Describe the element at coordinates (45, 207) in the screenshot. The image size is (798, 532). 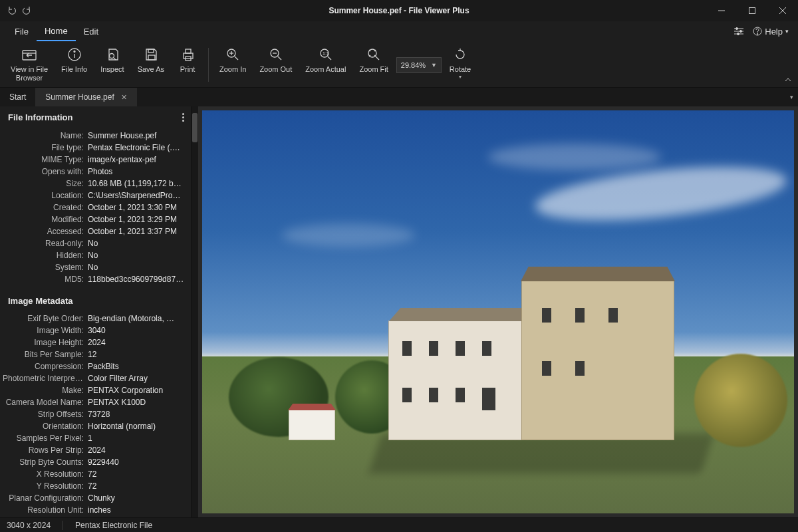
I see `property-key: Created:` at that location.